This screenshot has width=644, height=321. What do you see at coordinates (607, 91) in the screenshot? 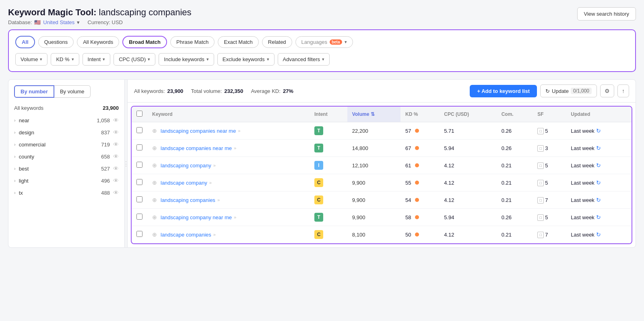
I see `settings-button: ⚙` at bounding box center [607, 91].